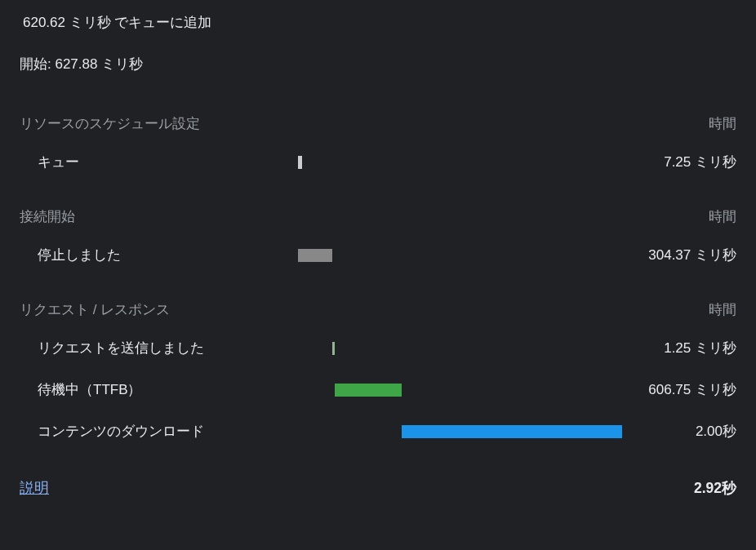 This screenshot has height=550, width=756. I want to click on waiting-ttfb-row: 待機中（TTFB） 606.75 ミリ秒, so click(378, 390).